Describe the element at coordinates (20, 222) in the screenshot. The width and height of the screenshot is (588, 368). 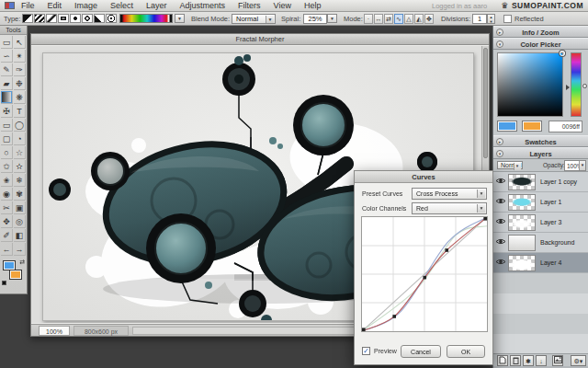
I see `tool-zoom: ◎` at that location.